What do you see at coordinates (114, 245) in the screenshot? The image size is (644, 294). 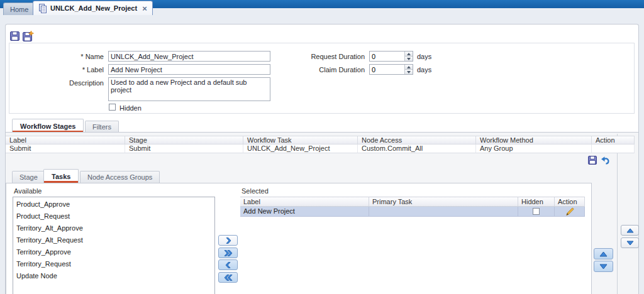 I see `available-list: Product_Approve Product_Request Territor…` at bounding box center [114, 245].